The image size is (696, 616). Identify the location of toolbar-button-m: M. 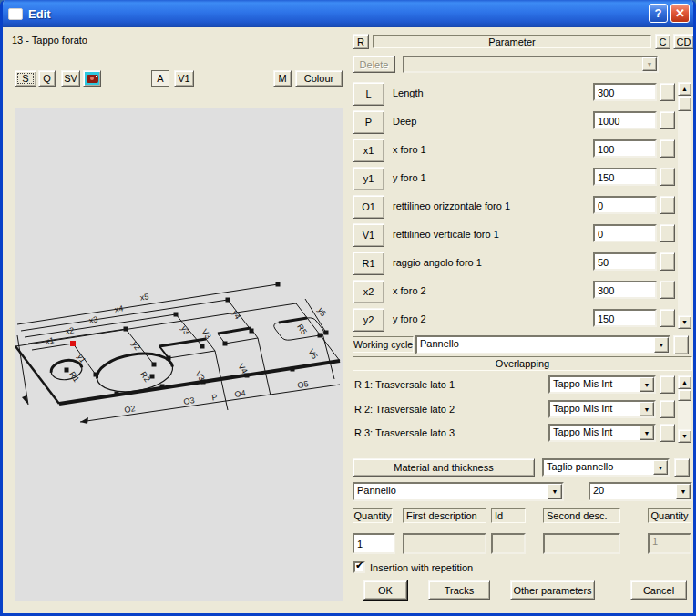
(282, 78).